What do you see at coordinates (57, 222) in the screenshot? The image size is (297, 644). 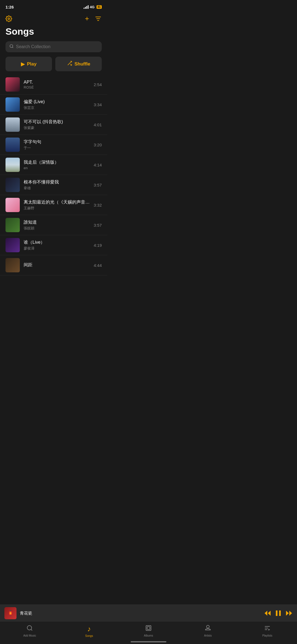 I see `song-title: 誰知道` at bounding box center [57, 222].